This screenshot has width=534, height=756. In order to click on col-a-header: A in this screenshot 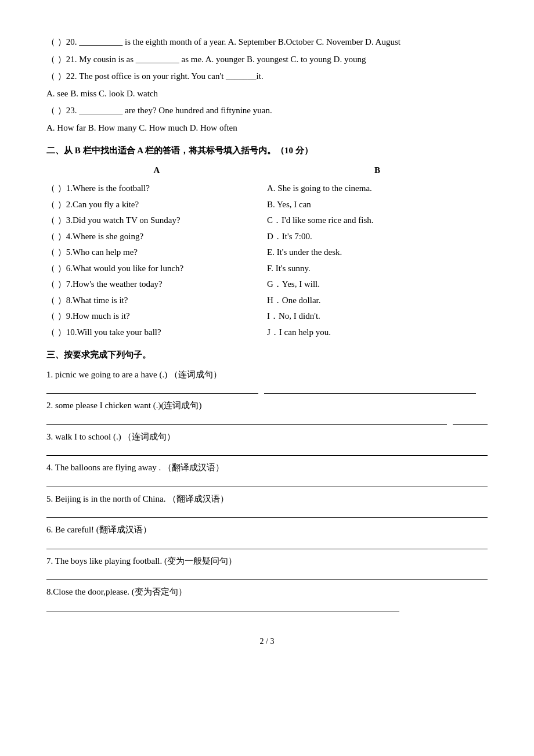, I will do `click(157, 171)`.